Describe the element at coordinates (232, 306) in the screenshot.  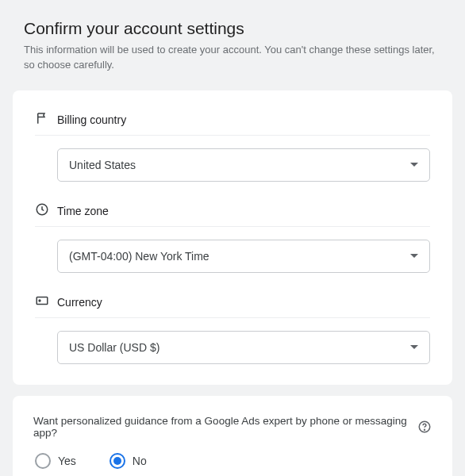
I see `currency-header: Currency` at that location.